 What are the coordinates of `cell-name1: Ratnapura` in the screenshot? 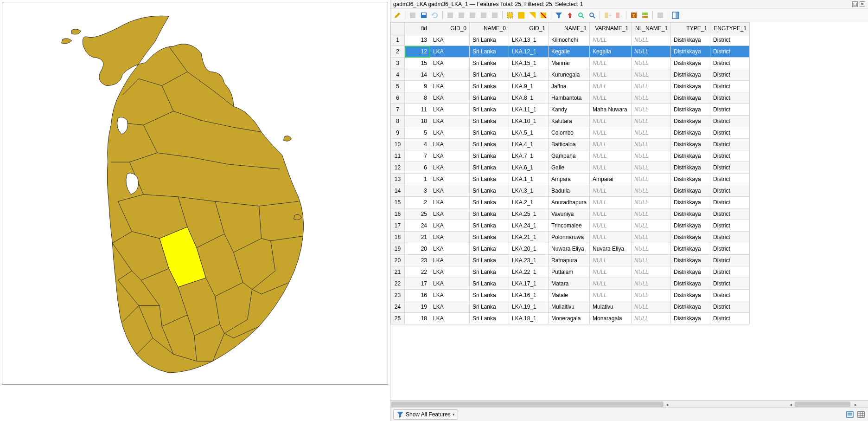 It's located at (569, 261).